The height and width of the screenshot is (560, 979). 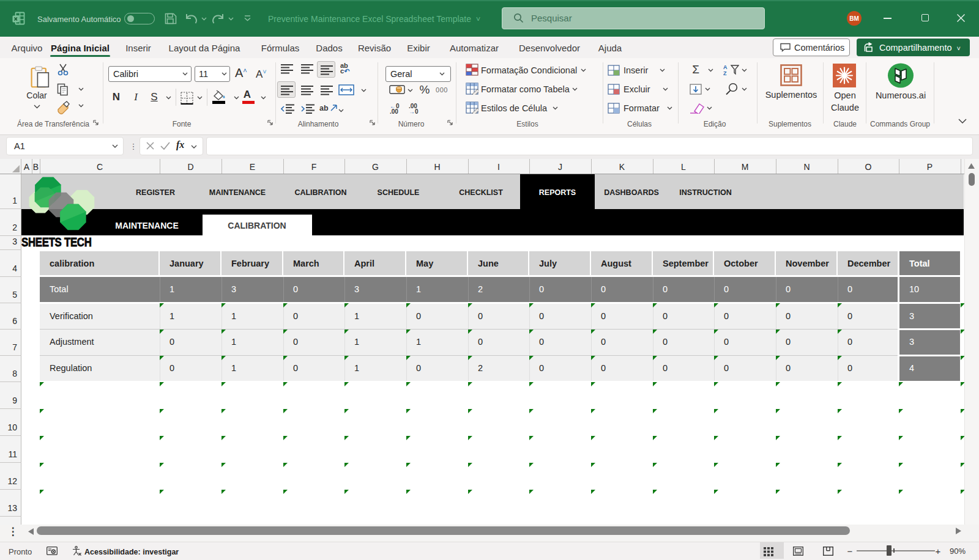 I want to click on svg-text: A, so click(x=726, y=67).